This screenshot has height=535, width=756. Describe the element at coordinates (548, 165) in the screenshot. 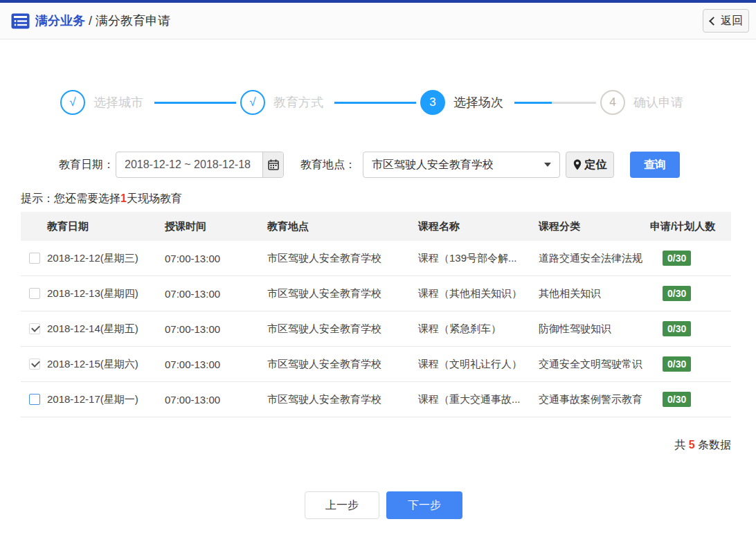

I see `dropdown-arrow-icon` at that location.